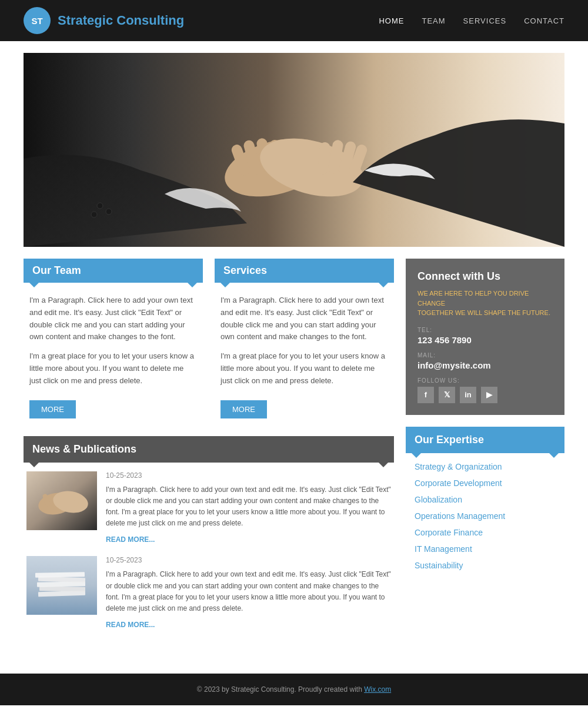 The height and width of the screenshot is (710, 588). I want to click on logo-area: ST Strategic Consulting, so click(103, 21).